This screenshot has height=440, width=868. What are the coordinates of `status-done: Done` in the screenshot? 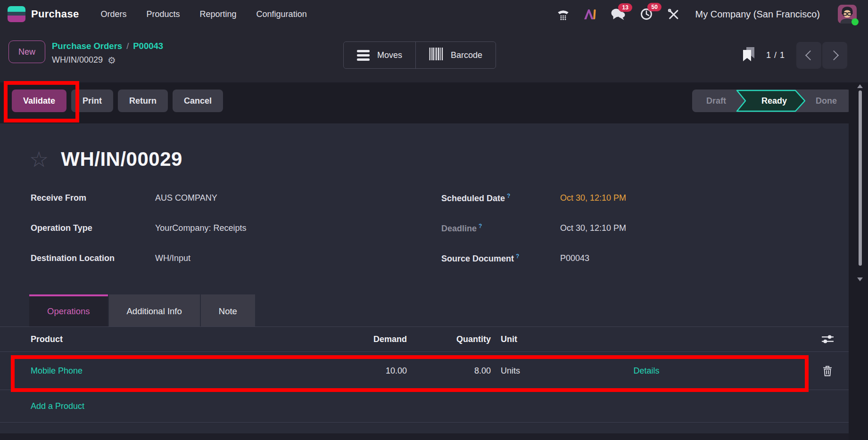 It's located at (826, 101).